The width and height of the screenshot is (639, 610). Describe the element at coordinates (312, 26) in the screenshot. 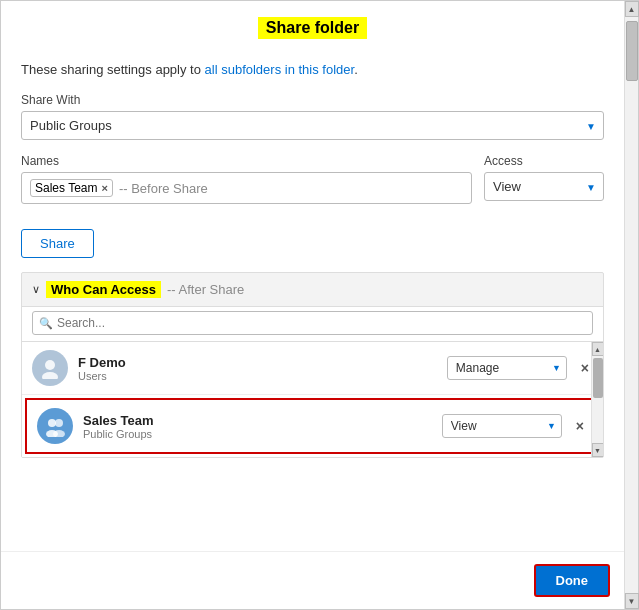

I see `modal-title-bar: Share folder` at that location.